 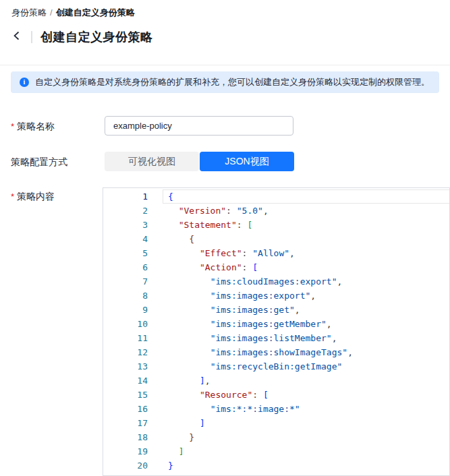 I want to click on line-number: 13, so click(x=125, y=367).